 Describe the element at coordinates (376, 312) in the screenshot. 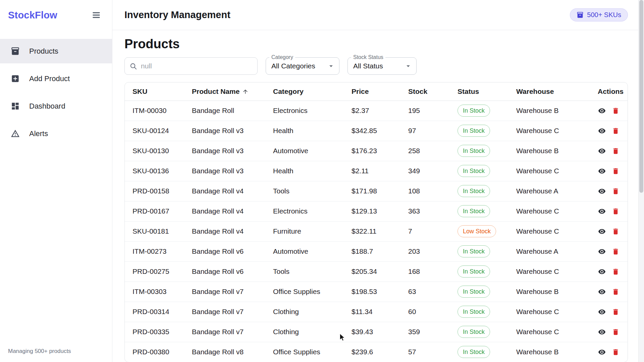

I see `table-row: PRD-00314 Bandage Roll v7 Clothing $11.3…` at that location.